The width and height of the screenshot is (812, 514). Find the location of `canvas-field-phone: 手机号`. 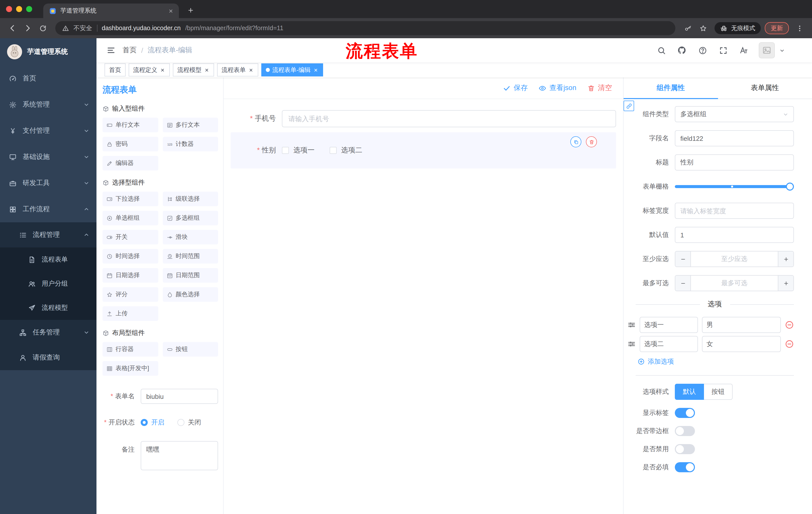

canvas-field-phone: 手机号 is located at coordinates (424, 119).